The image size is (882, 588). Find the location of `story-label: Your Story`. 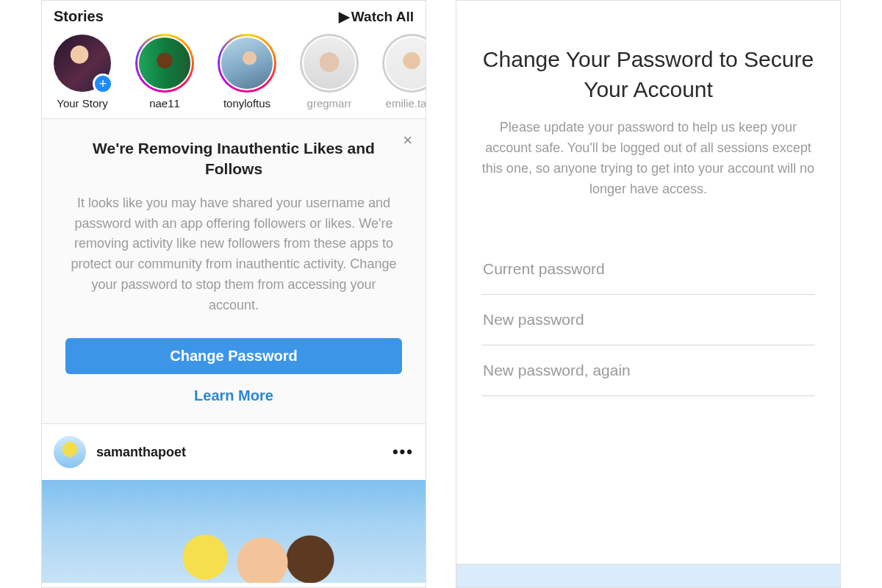

story-label: Your Story is located at coordinates (82, 103).